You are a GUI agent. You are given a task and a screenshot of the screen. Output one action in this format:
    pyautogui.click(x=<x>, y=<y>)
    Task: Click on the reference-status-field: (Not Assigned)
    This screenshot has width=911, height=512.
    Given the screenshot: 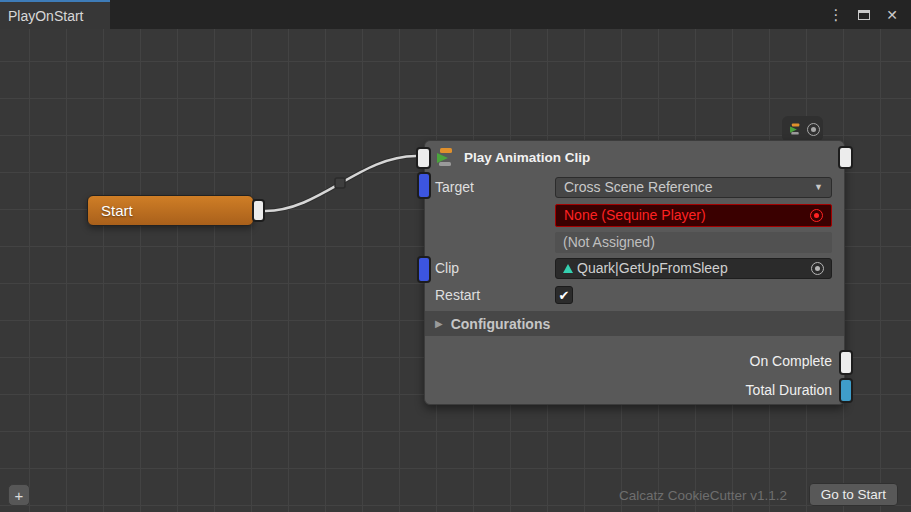 What is the action you would take?
    pyautogui.click(x=694, y=242)
    